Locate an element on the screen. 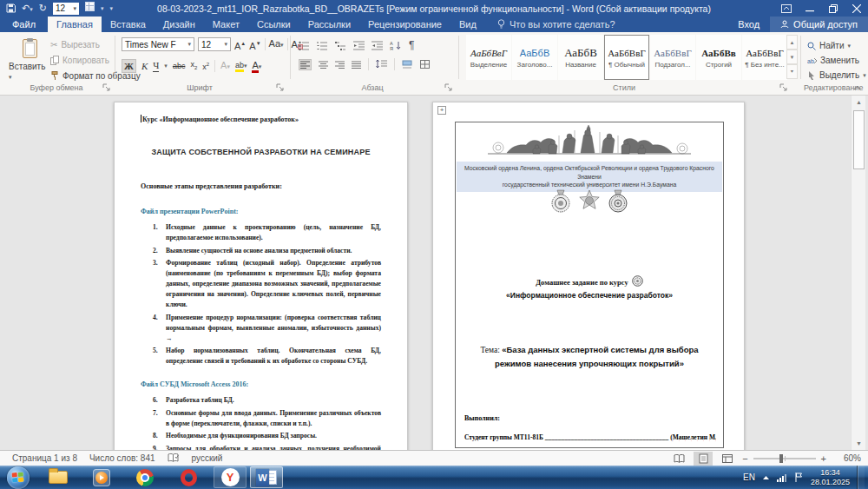 The image size is (868, 489). style-выделение: АаБбВвГВыделение is located at coordinates (489, 57).